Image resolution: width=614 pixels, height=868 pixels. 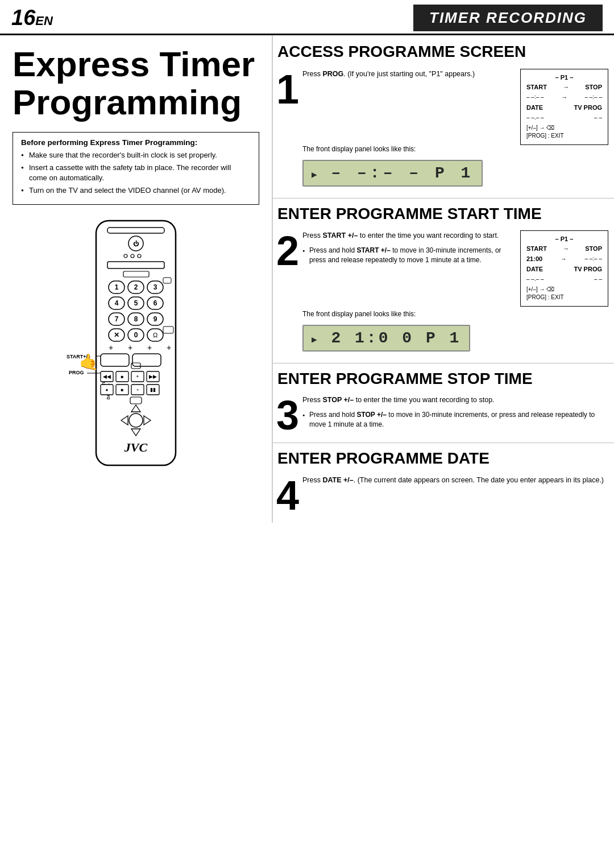 What do you see at coordinates (564, 77) in the screenshot?
I see `screen1-title: – P1 –` at bounding box center [564, 77].